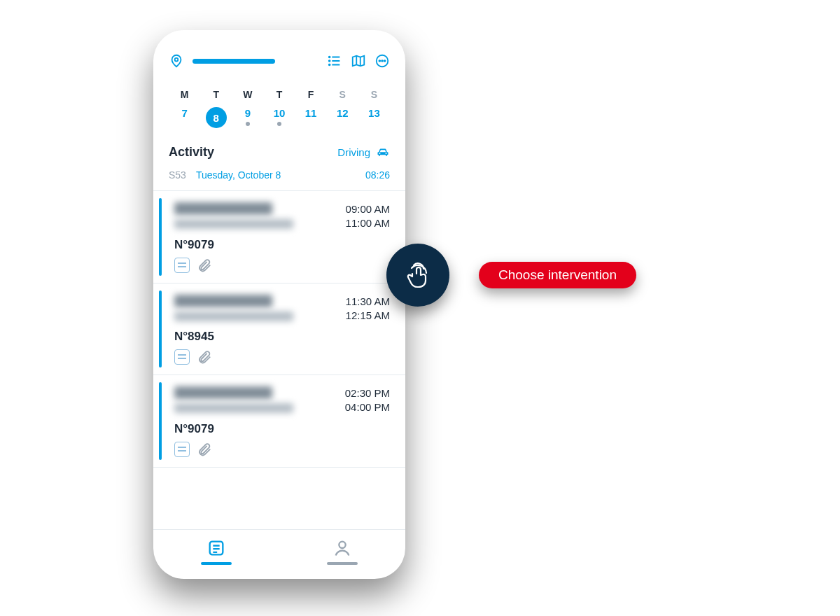 The width and height of the screenshot is (840, 616). What do you see at coordinates (176, 61) in the screenshot?
I see `location-pin-icon` at bounding box center [176, 61].